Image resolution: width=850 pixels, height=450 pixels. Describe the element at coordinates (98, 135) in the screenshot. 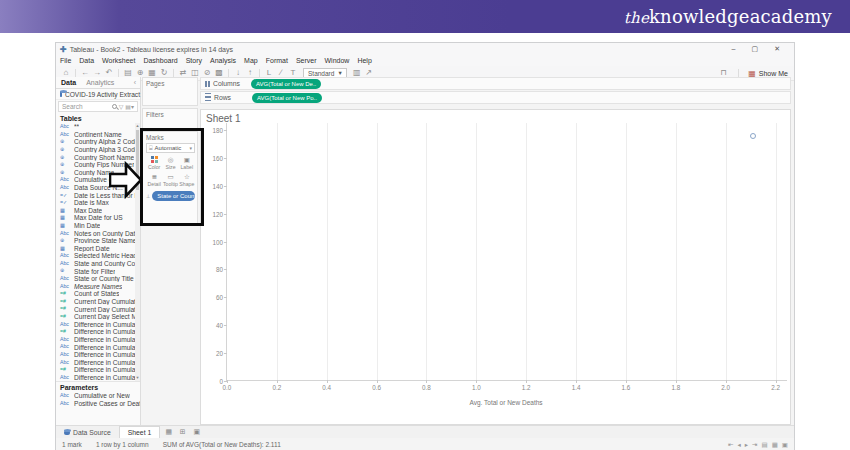

I see `field-row: AbcContinent Name` at that location.